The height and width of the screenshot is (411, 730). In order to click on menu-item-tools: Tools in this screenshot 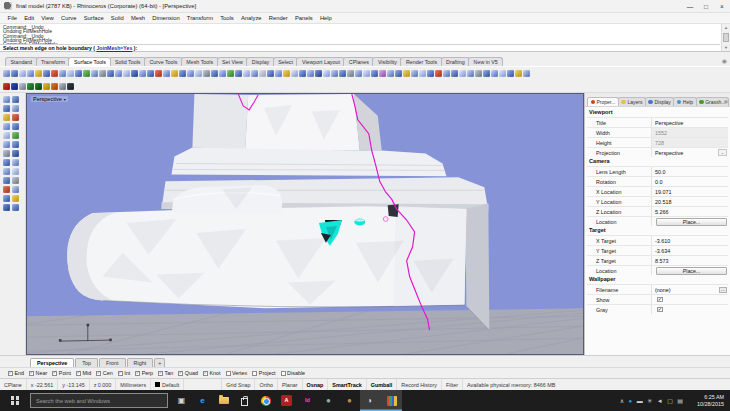, I will do `click(228, 18)`.